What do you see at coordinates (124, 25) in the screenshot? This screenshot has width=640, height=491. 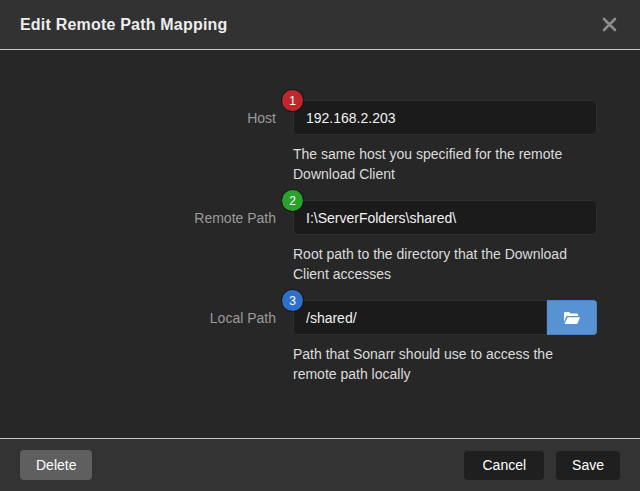 I see `modal-title: Edit Remote Path Mapping` at bounding box center [124, 25].